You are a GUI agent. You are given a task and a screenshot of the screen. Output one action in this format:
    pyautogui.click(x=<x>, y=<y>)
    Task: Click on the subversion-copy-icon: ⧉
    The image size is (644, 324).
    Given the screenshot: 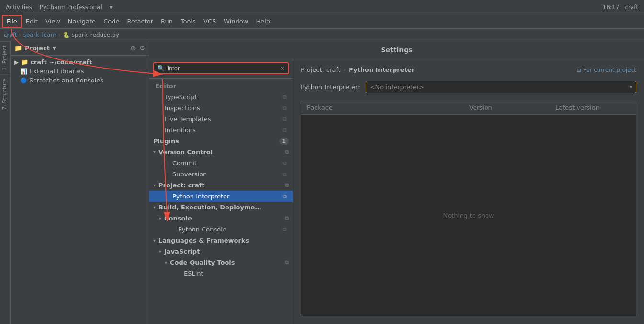 What is the action you would take?
    pyautogui.click(x=285, y=174)
    